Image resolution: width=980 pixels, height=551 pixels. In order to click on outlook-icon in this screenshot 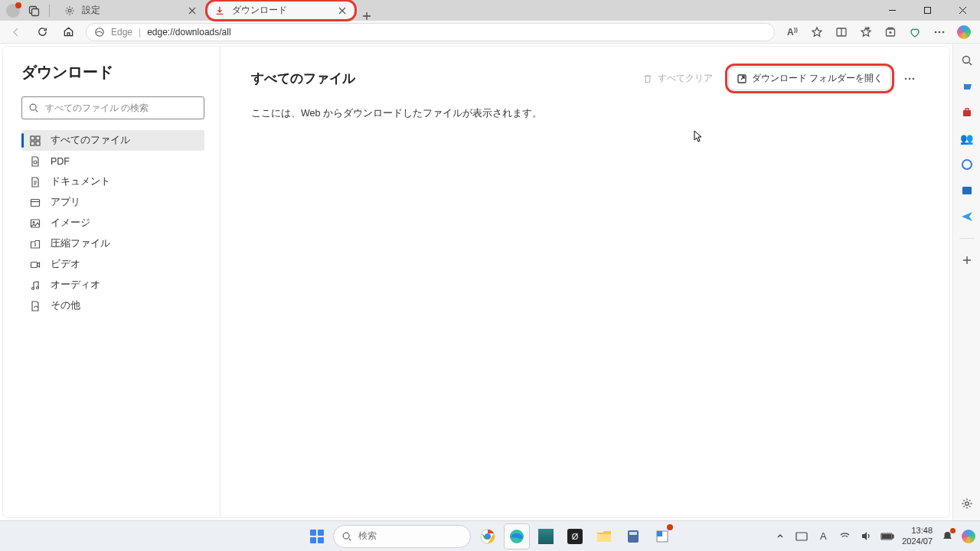, I will do `click(967, 191)`.